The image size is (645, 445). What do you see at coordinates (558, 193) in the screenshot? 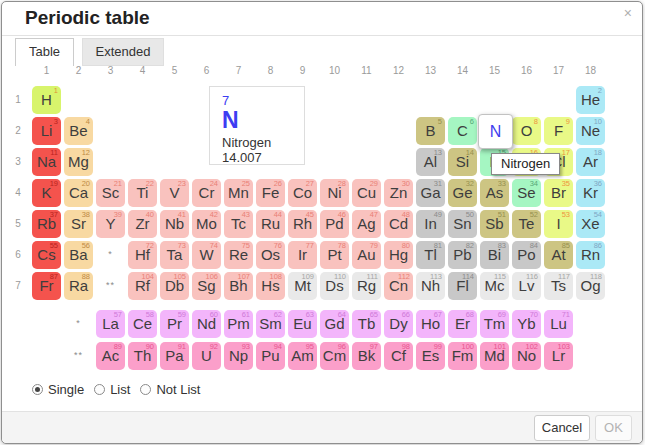
I see `element-br: 35Br` at bounding box center [558, 193].